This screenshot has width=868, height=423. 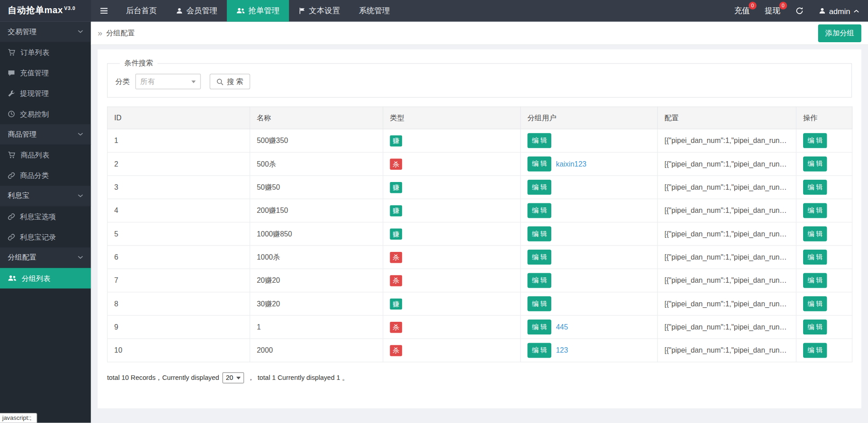 What do you see at coordinates (235, 82) in the screenshot?
I see `search-button-label: 搜 索` at bounding box center [235, 82].